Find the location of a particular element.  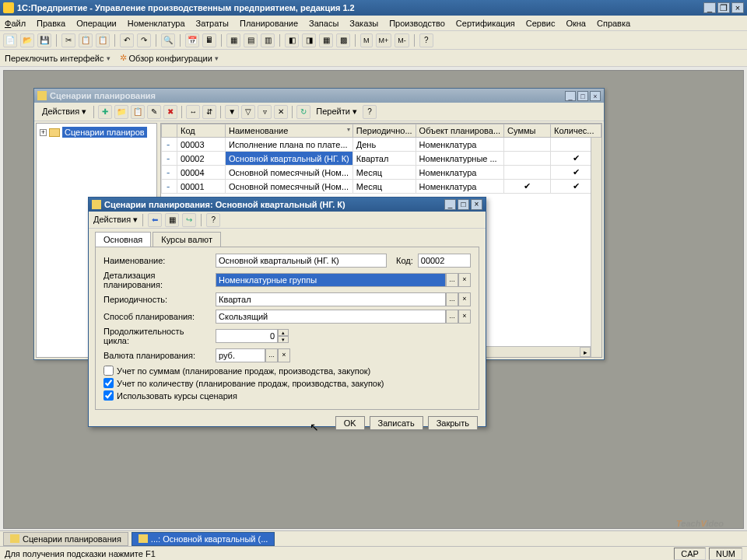

delete-icon: ✖ is located at coordinates (170, 112).